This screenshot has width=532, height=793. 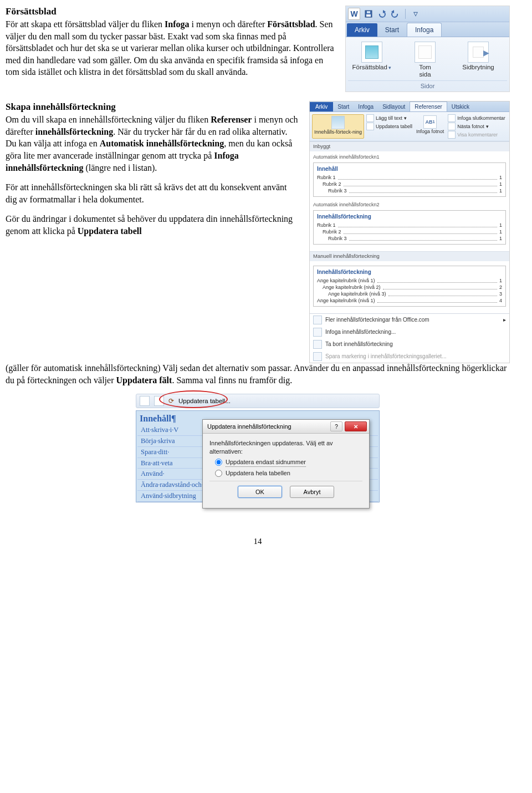 What do you see at coordinates (120, 167) in the screenshot?
I see `text: (längre ned i listan).` at bounding box center [120, 167].